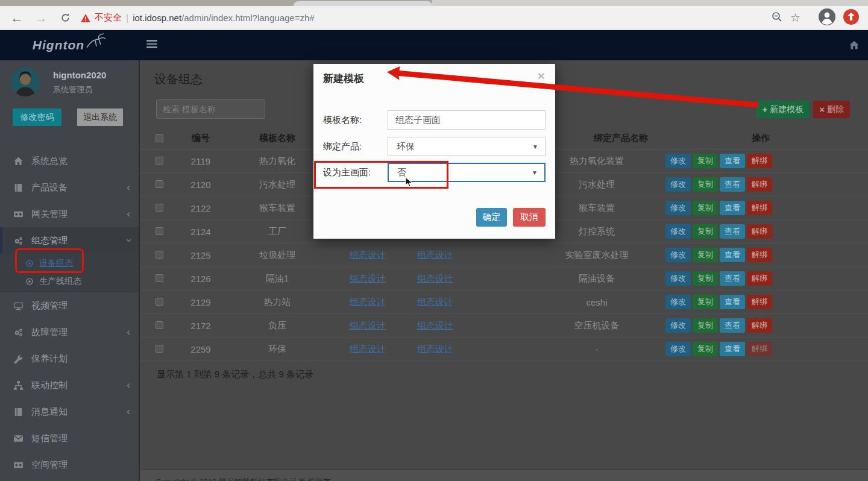 The image size is (868, 481). I want to click on envelope-icon, so click(18, 439).